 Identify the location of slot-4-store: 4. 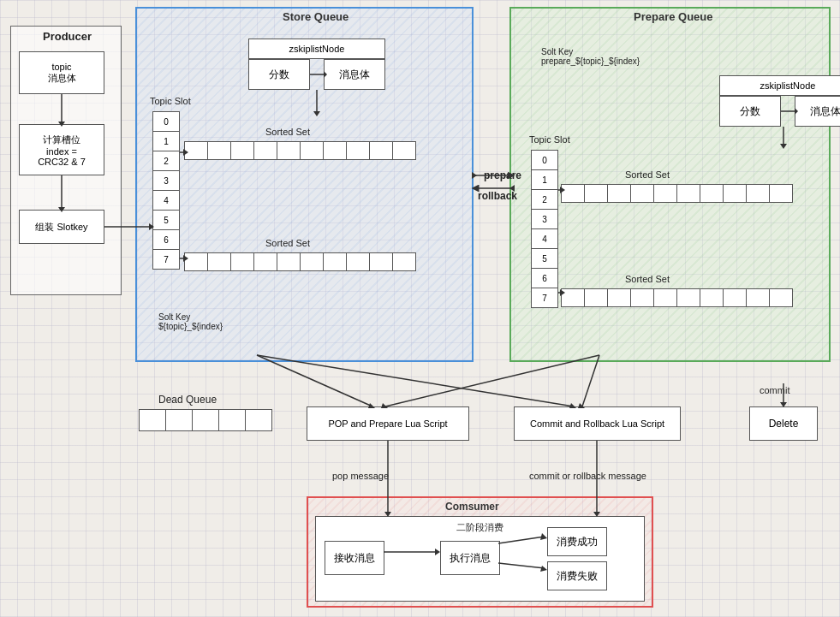
(166, 200).